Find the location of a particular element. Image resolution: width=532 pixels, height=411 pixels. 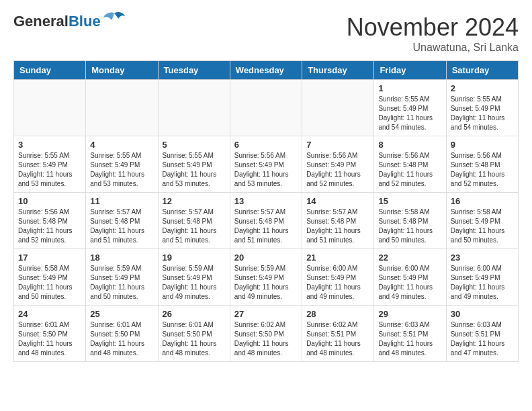

calendar-cell: 1Sunrise: 5:55 AM Sunset: 5:49 PM Daylig… is located at coordinates (410, 108).